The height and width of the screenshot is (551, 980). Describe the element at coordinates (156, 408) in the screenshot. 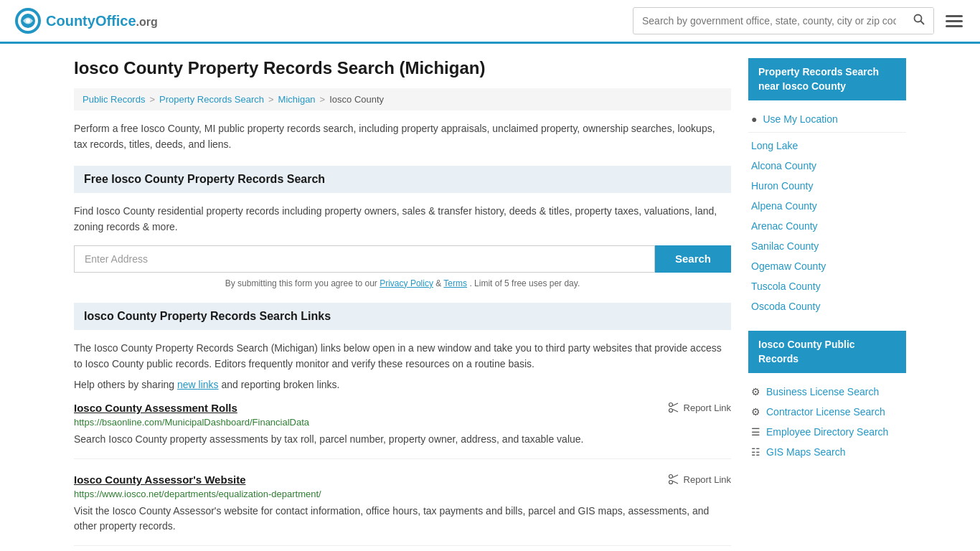

I see `link-item-1-title: Iosco County Assessment Rolls` at that location.